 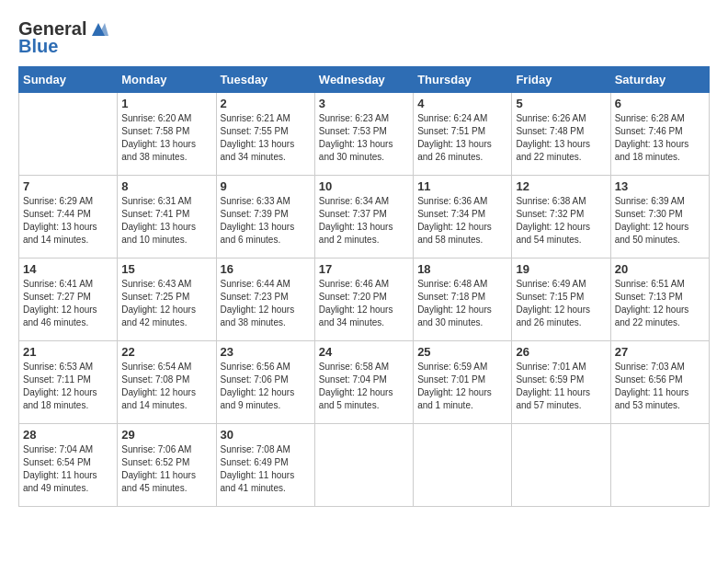 I want to click on daylight-label: Daylight: 13 hours and 2 minutes., so click(x=357, y=234).